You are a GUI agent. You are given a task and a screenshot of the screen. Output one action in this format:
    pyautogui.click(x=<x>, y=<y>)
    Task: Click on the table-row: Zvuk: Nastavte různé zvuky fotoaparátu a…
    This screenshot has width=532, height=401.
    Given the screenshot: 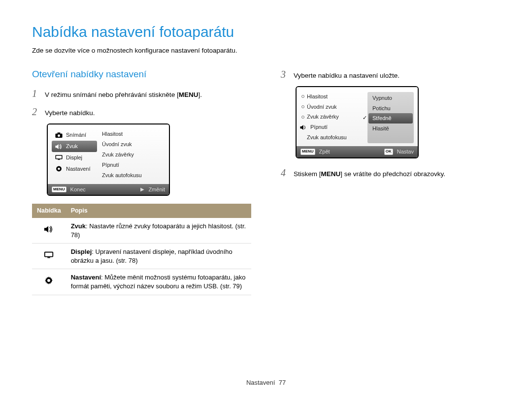 What is the action you would take?
    pyautogui.click(x=142, y=231)
    